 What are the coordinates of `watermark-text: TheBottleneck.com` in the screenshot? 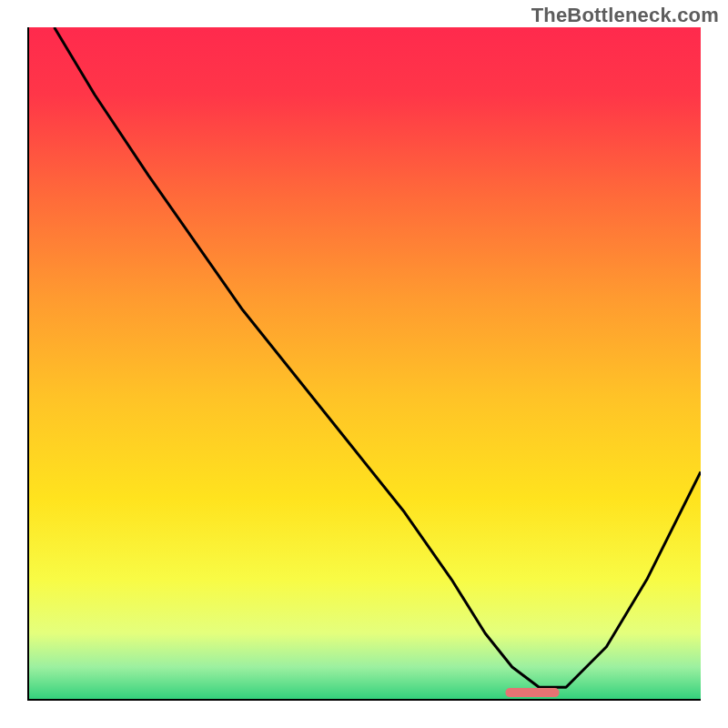 It's located at (625, 15).